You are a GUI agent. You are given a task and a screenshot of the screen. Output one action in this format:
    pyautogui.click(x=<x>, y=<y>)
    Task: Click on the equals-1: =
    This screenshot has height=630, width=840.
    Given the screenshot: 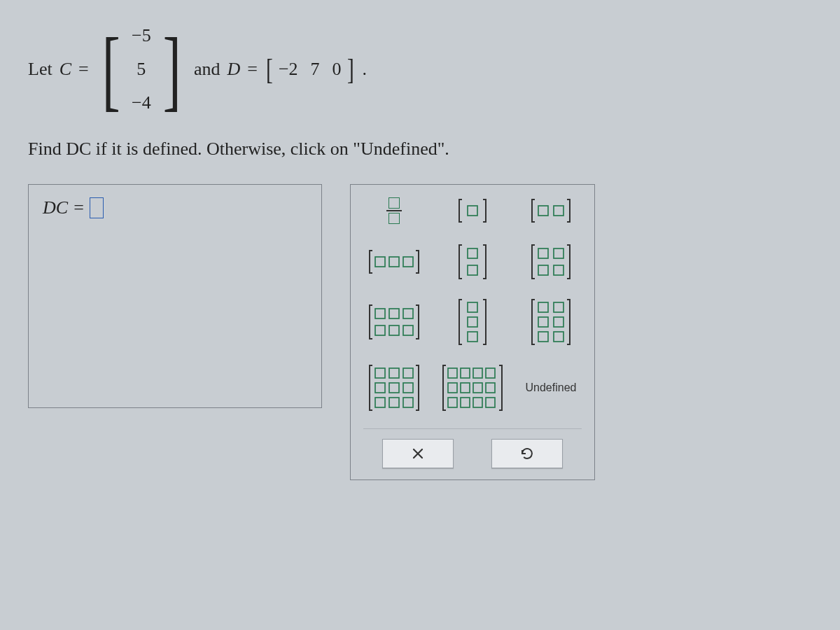 What is the action you would take?
    pyautogui.click(x=84, y=69)
    